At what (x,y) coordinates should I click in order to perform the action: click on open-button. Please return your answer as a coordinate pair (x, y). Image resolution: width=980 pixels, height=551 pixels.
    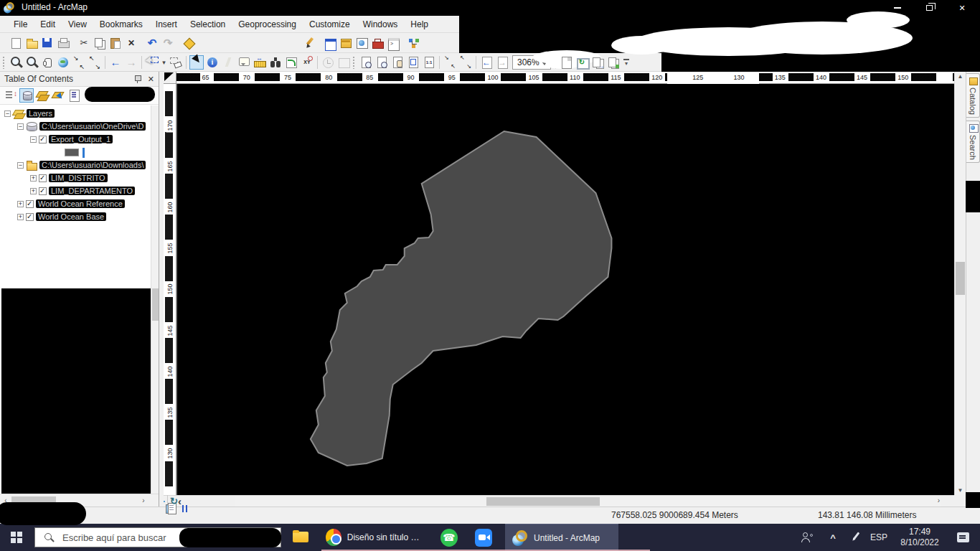
    Looking at the image, I should click on (32, 43).